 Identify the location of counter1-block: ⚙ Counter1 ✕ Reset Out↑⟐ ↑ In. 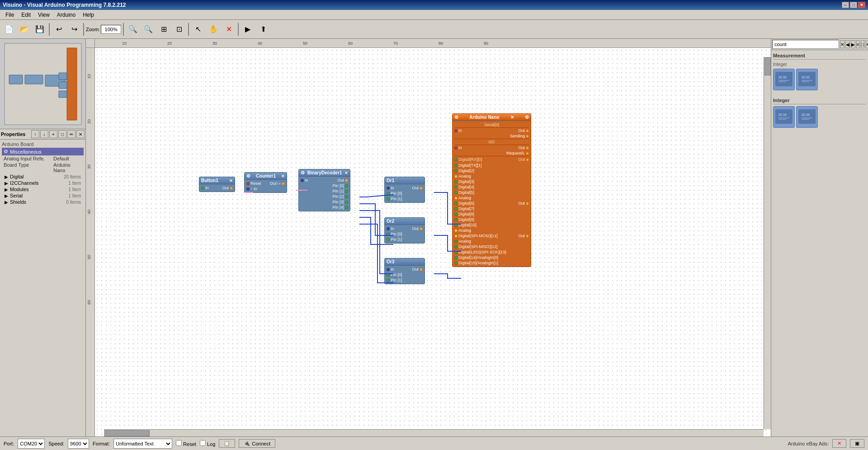
(266, 183).